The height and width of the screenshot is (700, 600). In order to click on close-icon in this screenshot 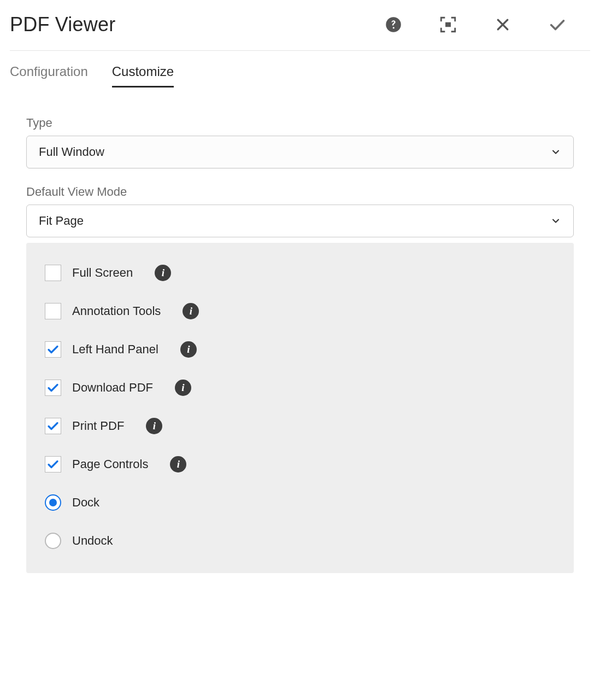, I will do `click(503, 25)`.